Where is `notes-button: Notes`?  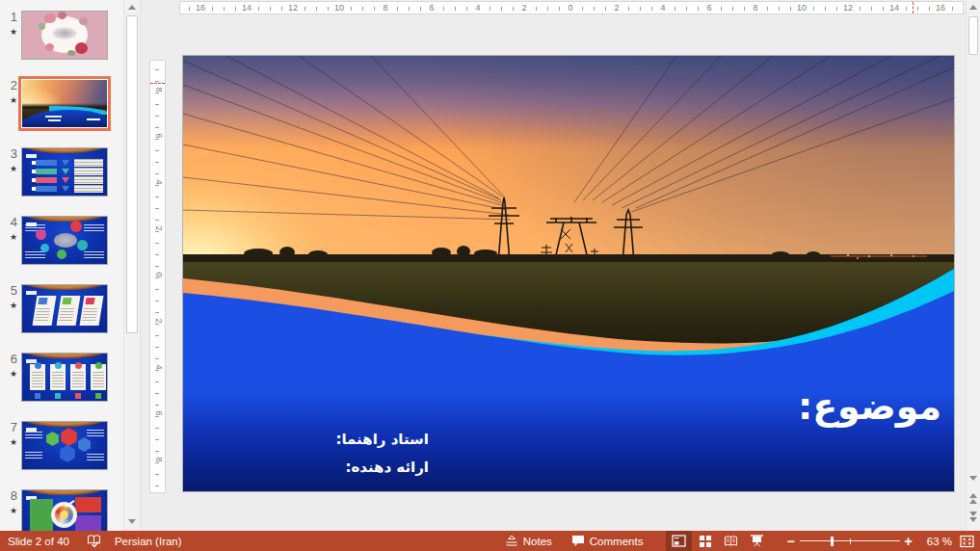 notes-button: Notes is located at coordinates (528, 541).